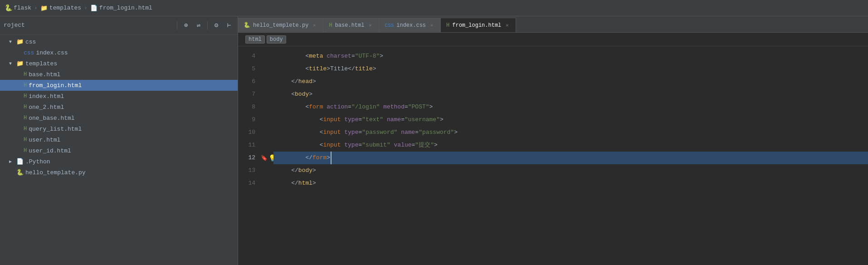 Image resolution: width=868 pixels, height=265 pixels. What do you see at coordinates (44, 140) in the screenshot?
I see `user-html-label: user.html` at bounding box center [44, 140].